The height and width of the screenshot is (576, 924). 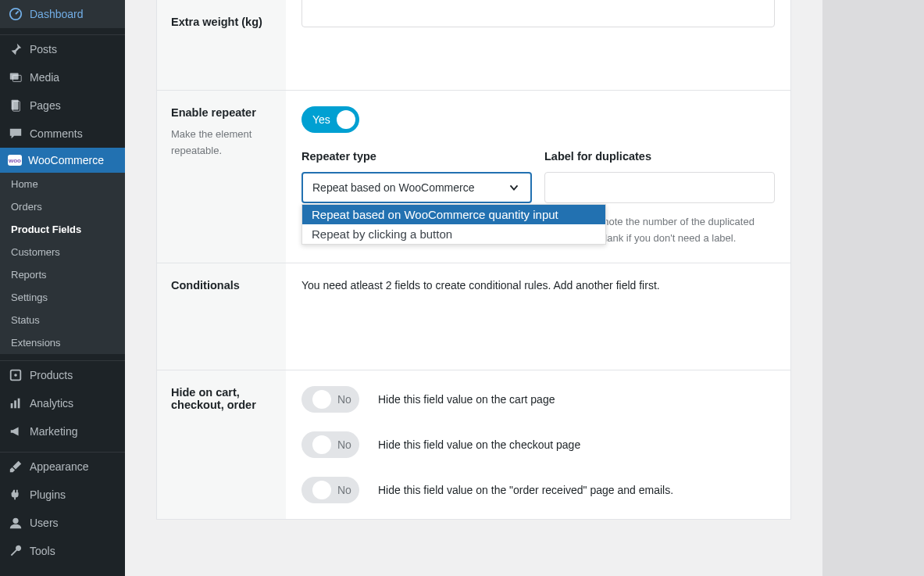 I want to click on sidebar-item-label: Comments, so click(x=56, y=134).